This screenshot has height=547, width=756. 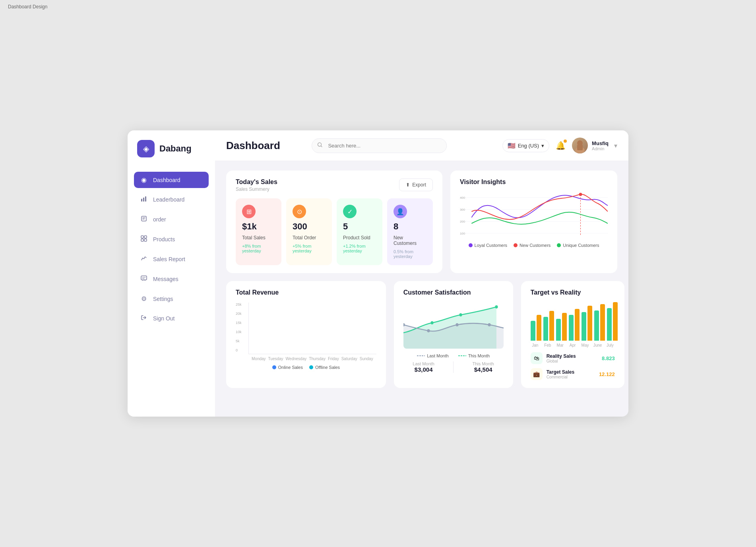 I want to click on sidebar: ◈ Dabang ◉ Dashboard Leaderboard order P…, so click(x=171, y=274).